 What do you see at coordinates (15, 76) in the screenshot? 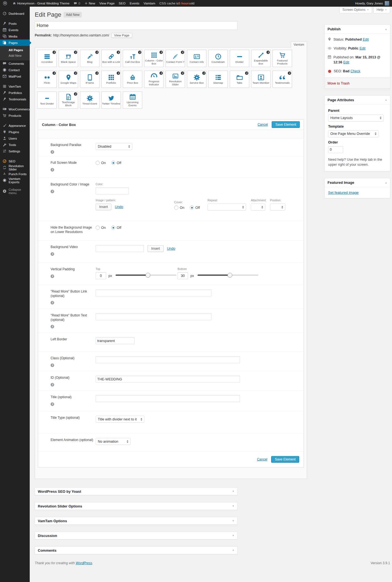
I see `sidebar-item-mailpoet: MailPoet` at bounding box center [15, 76].